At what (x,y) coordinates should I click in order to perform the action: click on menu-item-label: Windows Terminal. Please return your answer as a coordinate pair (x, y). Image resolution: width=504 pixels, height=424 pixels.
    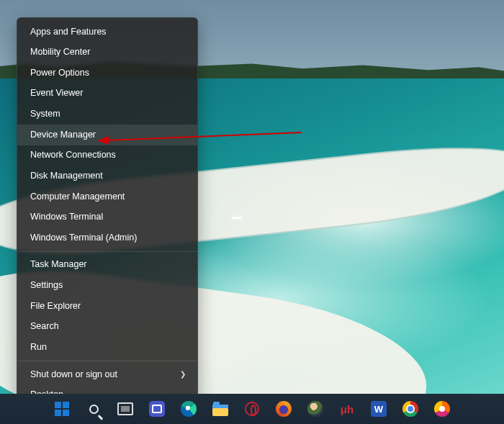
    Looking at the image, I should click on (66, 217).